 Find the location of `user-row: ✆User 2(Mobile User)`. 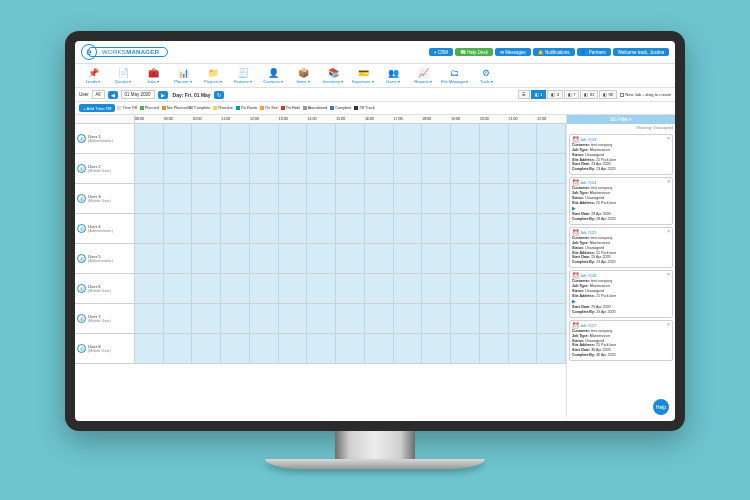

user-row: ✆User 2(Mobile User) is located at coordinates (320, 169).